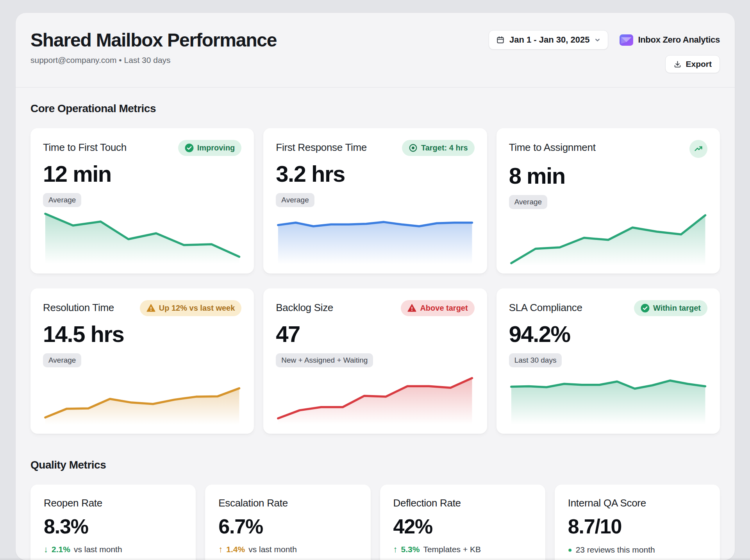 This screenshot has height=560, width=750. I want to click on section-title-core: Core Operational Metrics, so click(375, 109).